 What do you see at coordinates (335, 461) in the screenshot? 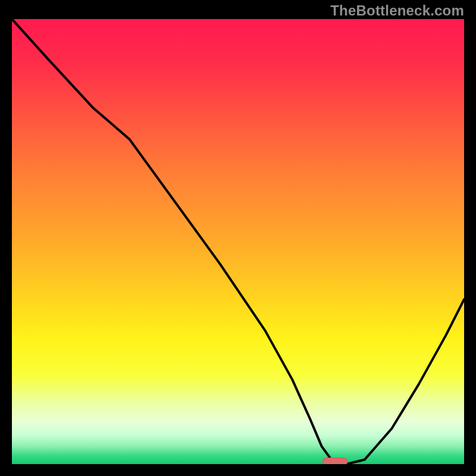
I see `optimal-point-marker` at bounding box center [335, 461].